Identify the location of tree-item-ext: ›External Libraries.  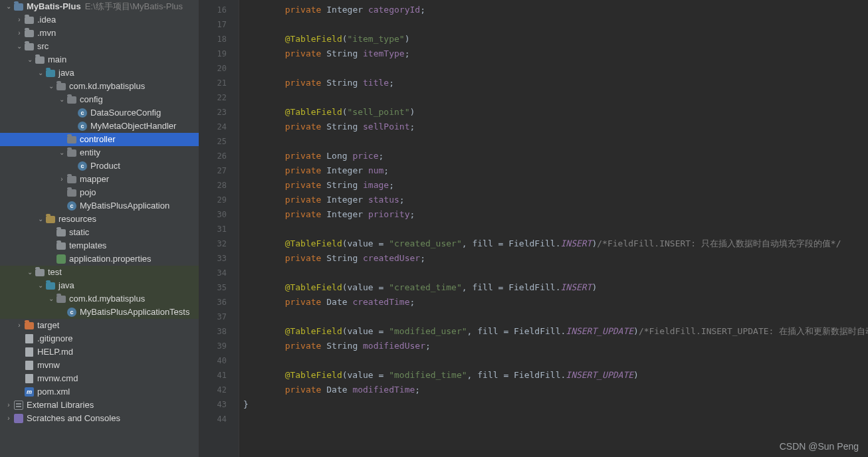
(100, 405).